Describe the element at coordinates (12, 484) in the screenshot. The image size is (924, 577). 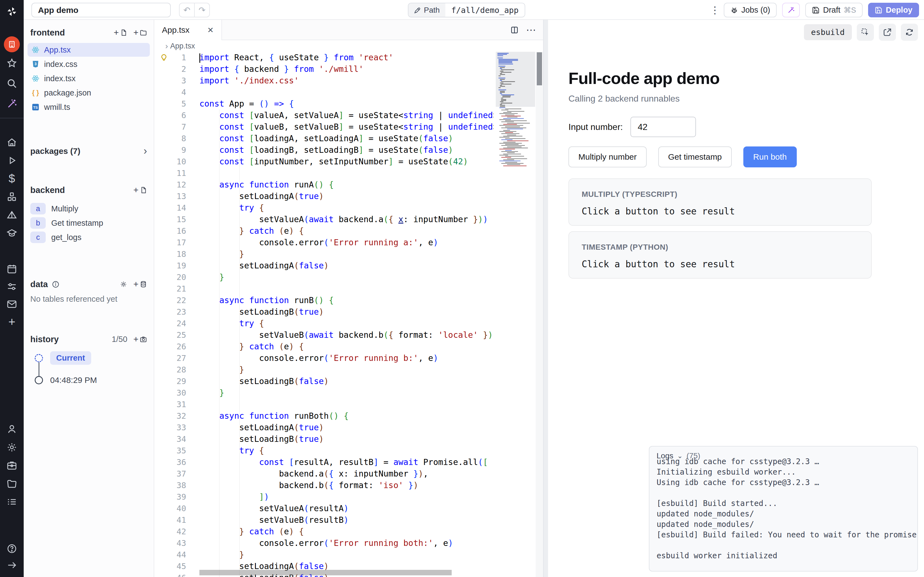
I see `folders-icon` at that location.